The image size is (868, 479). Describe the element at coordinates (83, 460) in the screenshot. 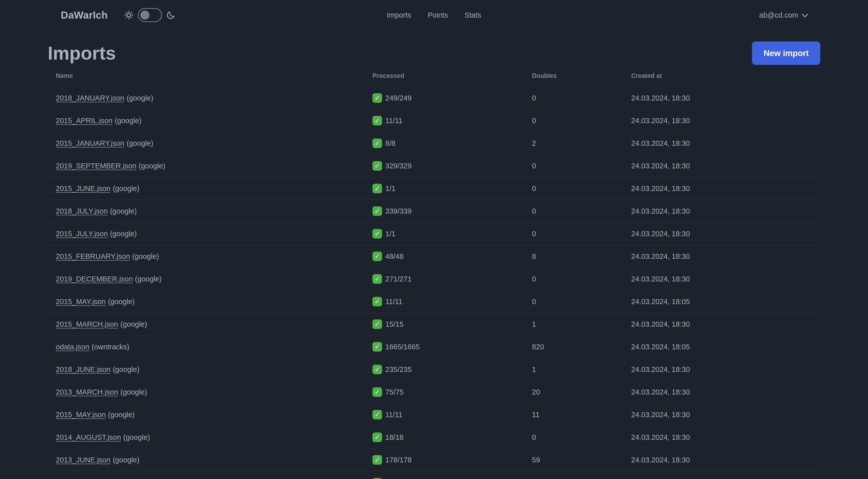

I see `import-file-link: 2013_JUNE.json` at that location.